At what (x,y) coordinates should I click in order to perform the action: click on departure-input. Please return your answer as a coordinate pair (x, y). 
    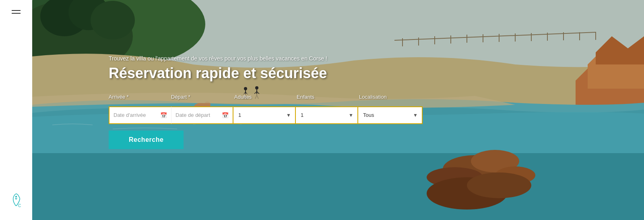
    Looking at the image, I should click on (197, 115).